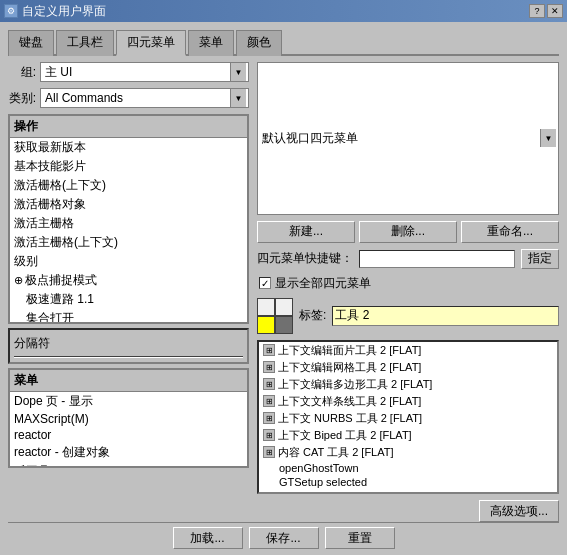  I want to click on title-text: 自定义用户界面, so click(64, 12).